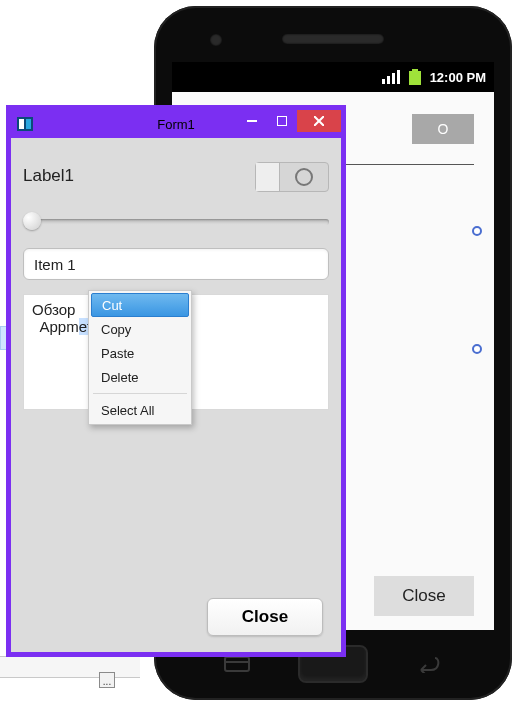  What do you see at coordinates (55, 264) in the screenshot?
I see `combo-value: Item 1` at bounding box center [55, 264].